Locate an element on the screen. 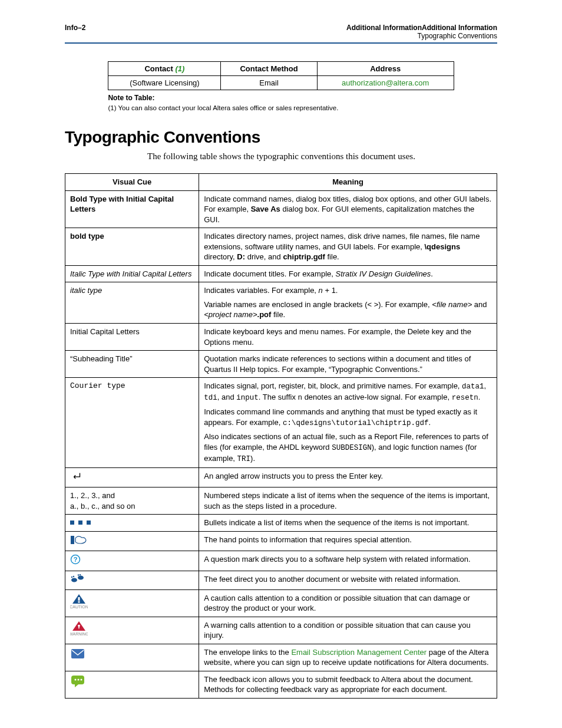 This screenshot has width=562, height=728. table-row: (Software Licensing) Email authorization… is located at coordinates (281, 83).